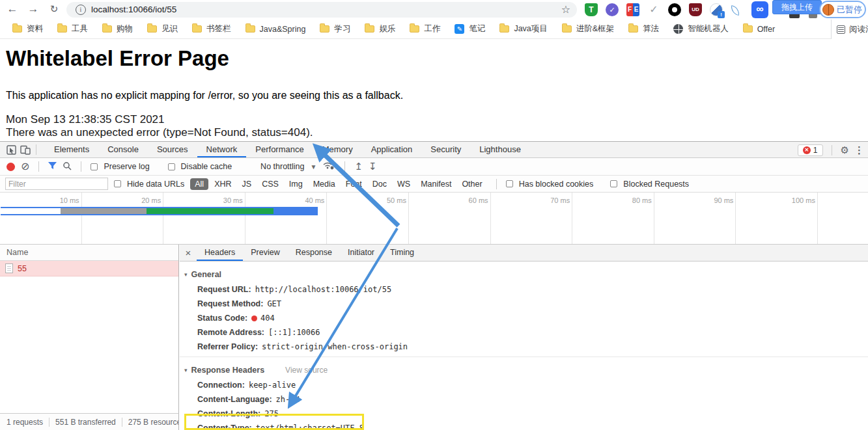 The image size is (868, 430). What do you see at coordinates (450, 219) in the screenshot?
I see `timeline-tick: 60 ms` at bounding box center [450, 219].